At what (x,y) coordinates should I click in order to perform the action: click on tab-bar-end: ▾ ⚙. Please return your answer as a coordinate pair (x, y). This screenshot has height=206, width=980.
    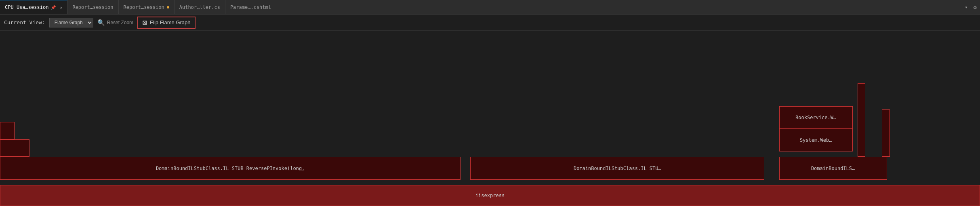
    Looking at the image, I should click on (971, 7).